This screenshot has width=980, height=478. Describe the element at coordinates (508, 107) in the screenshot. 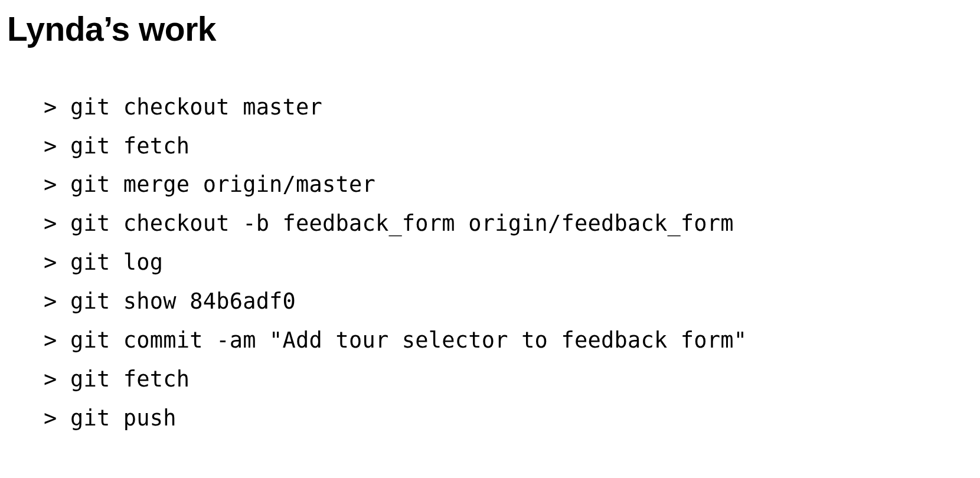

I see `command-line: > git checkout master` at that location.